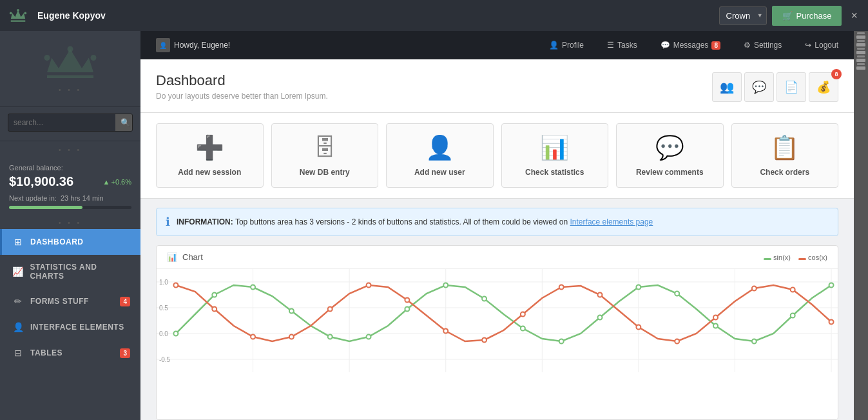  What do you see at coordinates (813, 257) in the screenshot?
I see `legend-cos: cos(x)` at bounding box center [813, 257].